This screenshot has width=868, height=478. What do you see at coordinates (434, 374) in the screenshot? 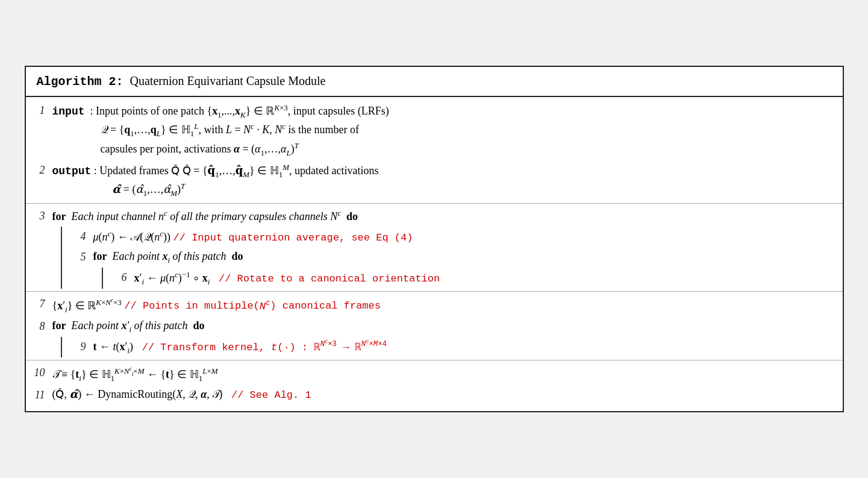
I see `line-10: 10 𝒯 ≡ {ti} ∈ ℍ1K×Nci×M ← {t} ∈ ℍ1L×M` at bounding box center [434, 374].